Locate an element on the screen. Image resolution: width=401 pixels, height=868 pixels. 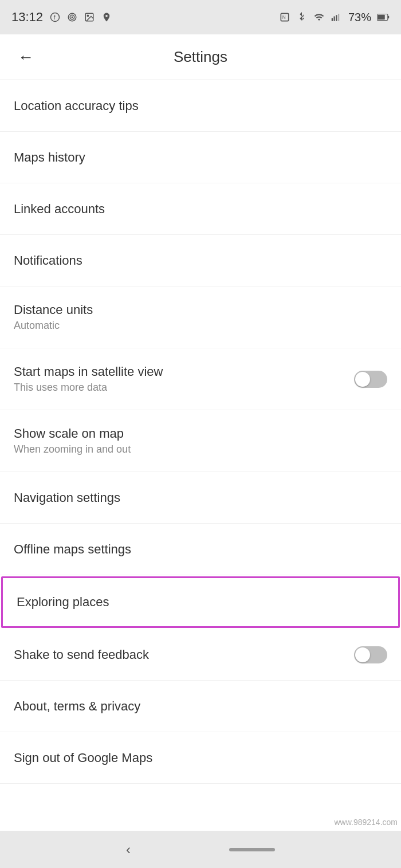
watermark: www.989214.com is located at coordinates (365, 822).